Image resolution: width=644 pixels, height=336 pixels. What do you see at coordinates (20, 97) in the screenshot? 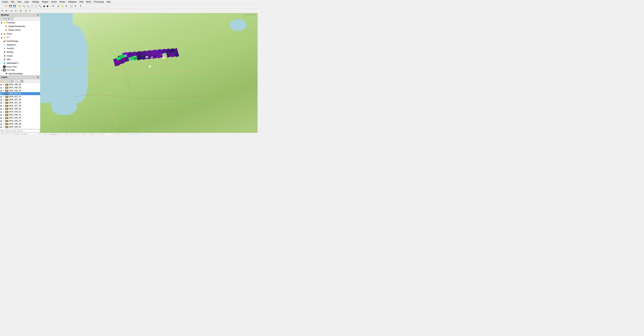
I see `layer-item-gkr-437-41: ▶ ✓ GKR_437_41` at bounding box center [20, 97].